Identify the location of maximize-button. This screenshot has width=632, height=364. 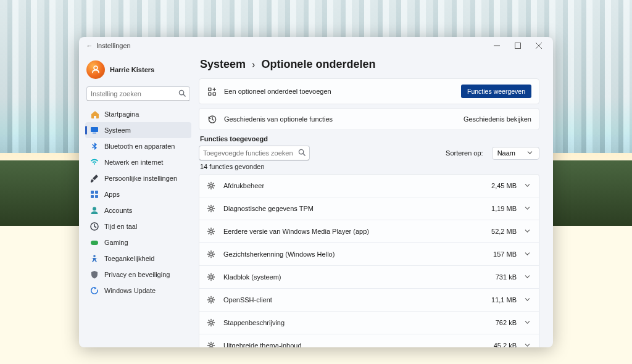
(518, 46).